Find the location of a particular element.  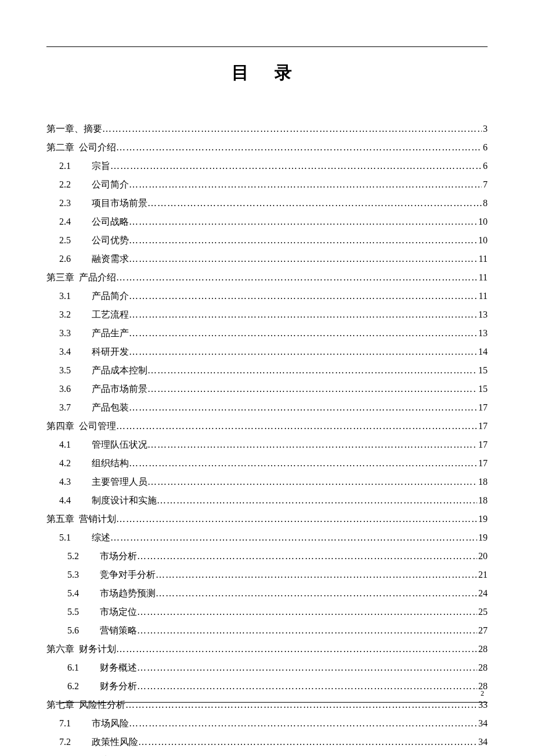

toc-label: 工艺流程 is located at coordinates (110, 315).